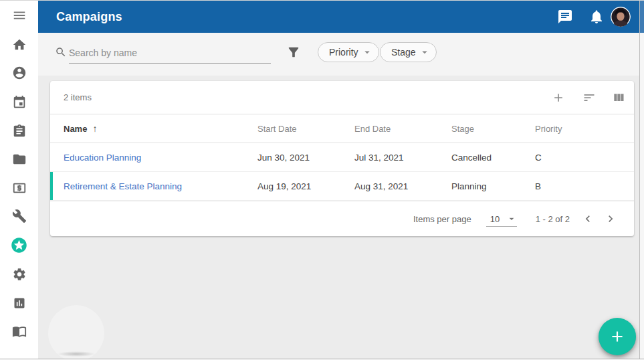 The height and width of the screenshot is (362, 644). Describe the element at coordinates (159, 158) in the screenshot. I see `campaign-name-link: Education Planning` at that location.